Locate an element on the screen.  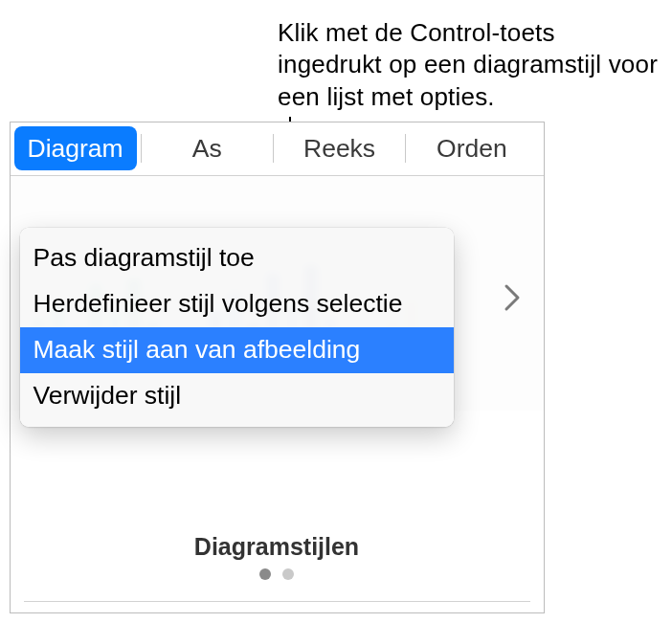
menu-item-create-style-from-image: Maak stijl aan van afbeelding is located at coordinates (237, 350).